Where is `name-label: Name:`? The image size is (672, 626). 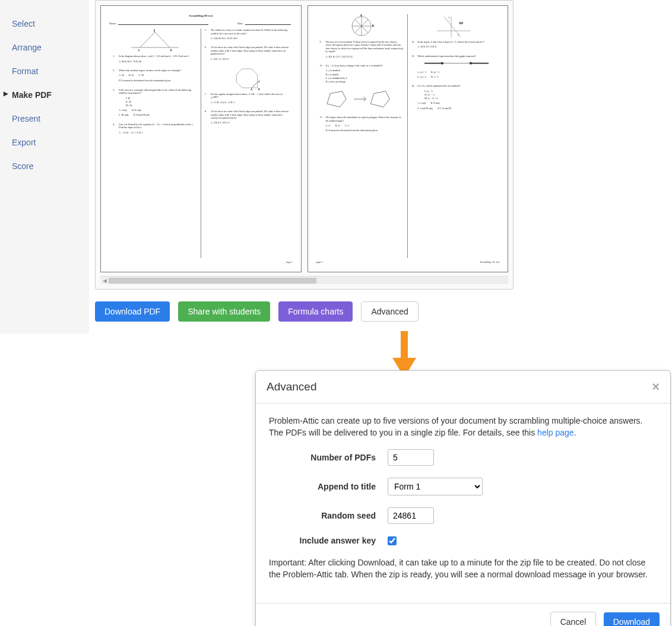 name-label: Name: is located at coordinates (113, 24).